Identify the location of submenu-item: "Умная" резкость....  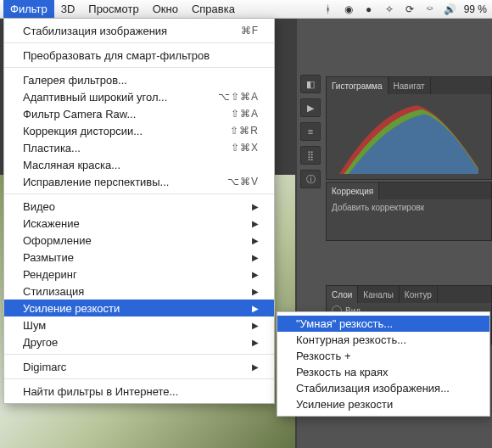
(383, 324).